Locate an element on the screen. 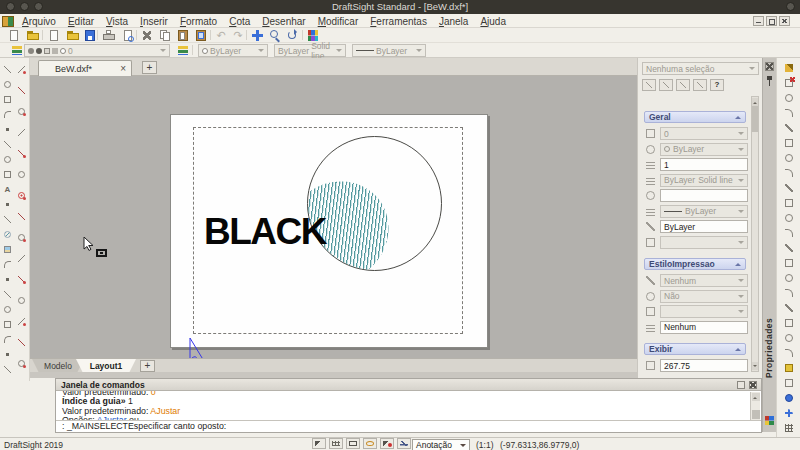 The width and height of the screenshot is (800, 450). ellipse-icon is located at coordinates (8, 160).